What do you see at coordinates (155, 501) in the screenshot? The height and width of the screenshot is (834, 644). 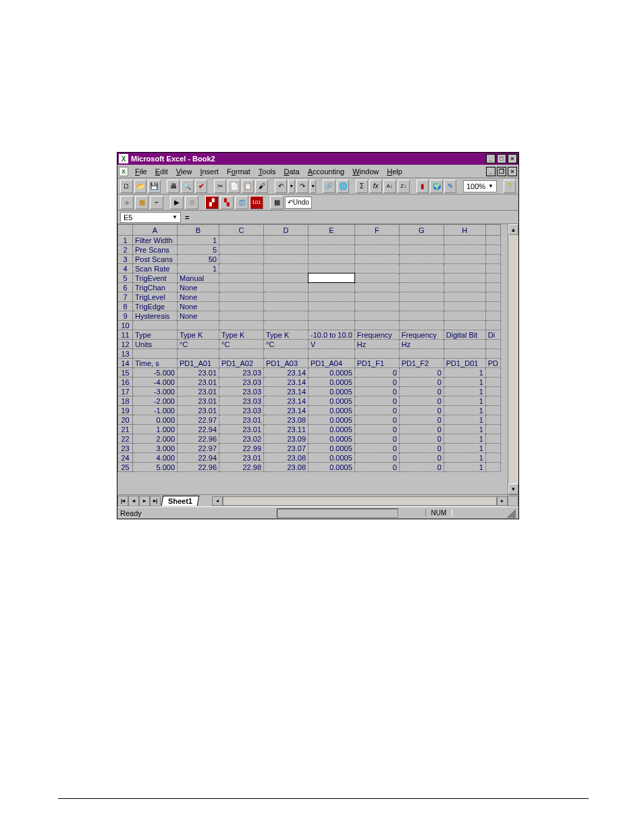 I see `tab-nav-last-icon: ▸|` at bounding box center [155, 501].